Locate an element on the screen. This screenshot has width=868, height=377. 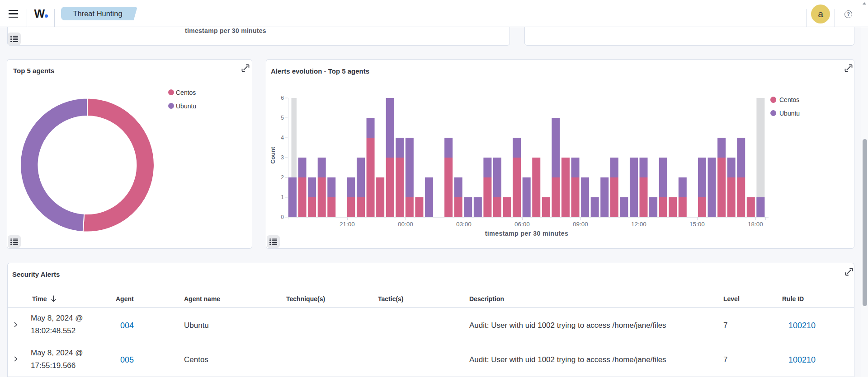
svg-text: 21:00 is located at coordinates (347, 224).